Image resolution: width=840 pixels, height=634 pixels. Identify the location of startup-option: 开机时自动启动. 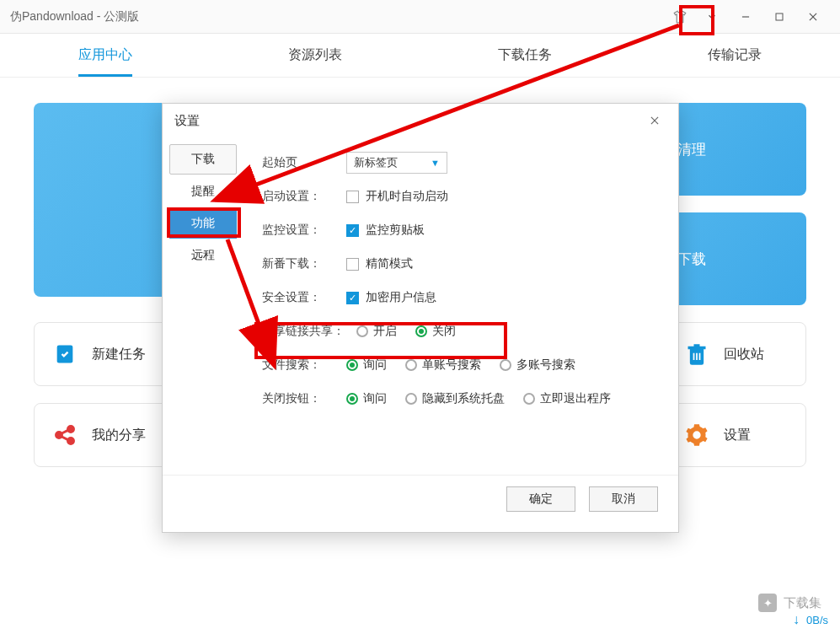
(407, 196).